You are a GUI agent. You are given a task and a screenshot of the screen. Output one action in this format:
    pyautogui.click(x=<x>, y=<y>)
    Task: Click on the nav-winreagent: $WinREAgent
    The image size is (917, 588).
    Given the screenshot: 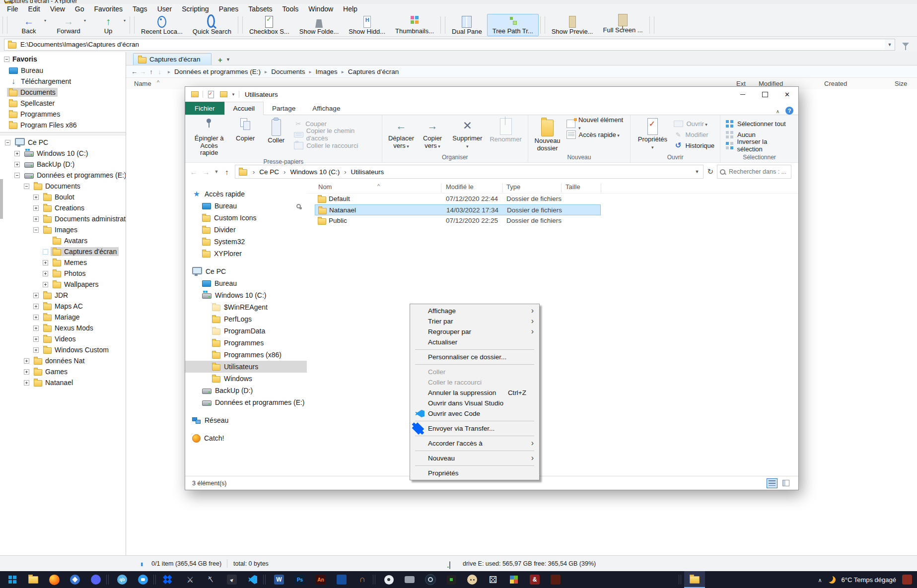 What is the action you would take?
    pyautogui.click(x=246, y=307)
    